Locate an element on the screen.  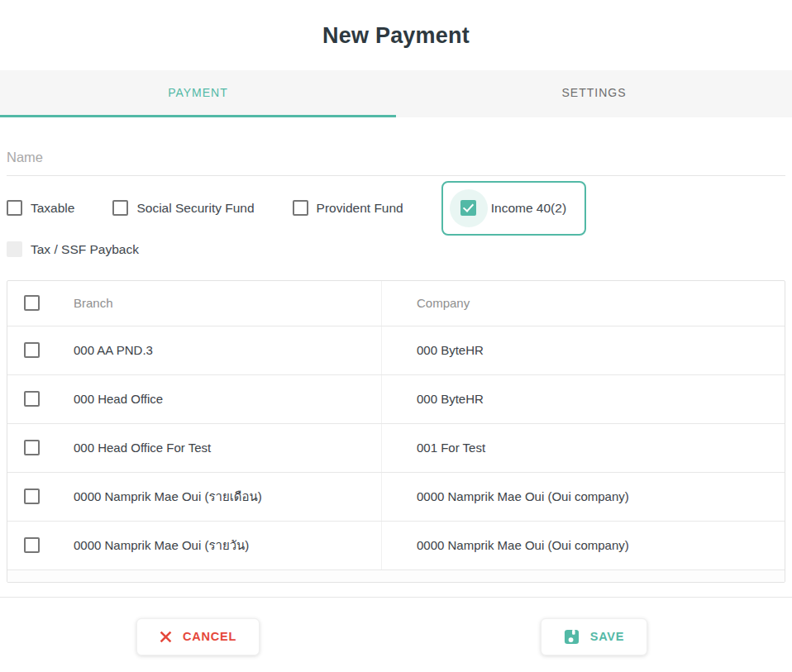
tab-bar: PAYMENT SETTINGS is located at coordinates (396, 94).